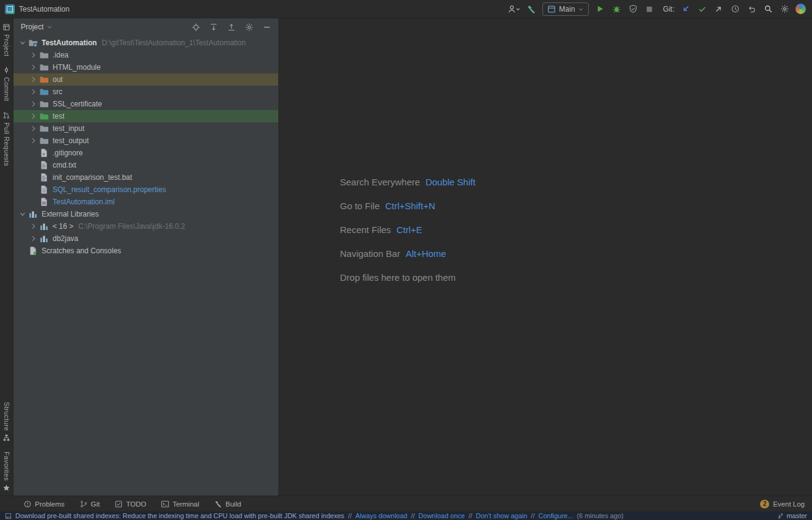  What do you see at coordinates (180, 516) in the screenshot?
I see `status-message: Download pre-built shared indexes: Reduc…` at bounding box center [180, 516].